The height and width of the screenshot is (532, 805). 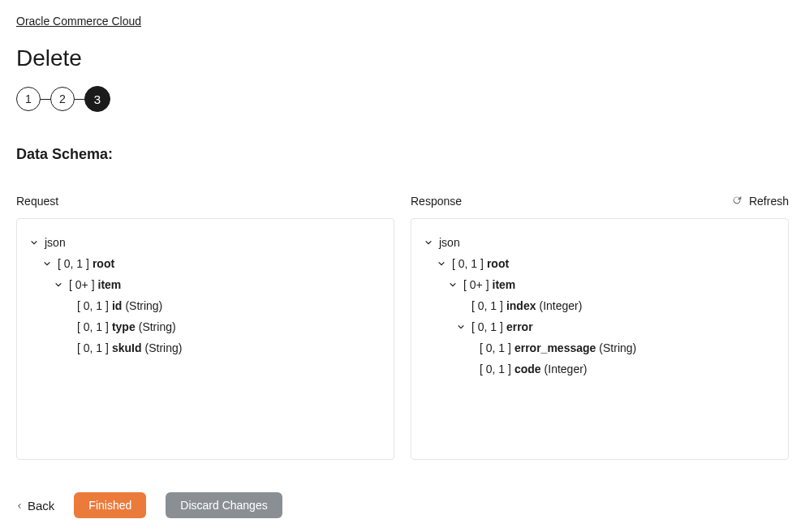 I want to click on refresh-button: Refresh, so click(x=760, y=201).